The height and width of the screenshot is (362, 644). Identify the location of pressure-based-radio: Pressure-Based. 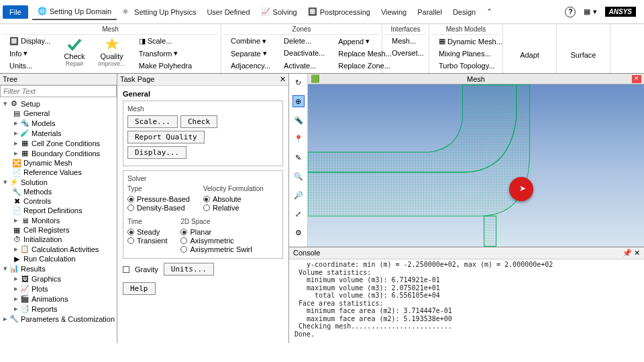
(158, 199).